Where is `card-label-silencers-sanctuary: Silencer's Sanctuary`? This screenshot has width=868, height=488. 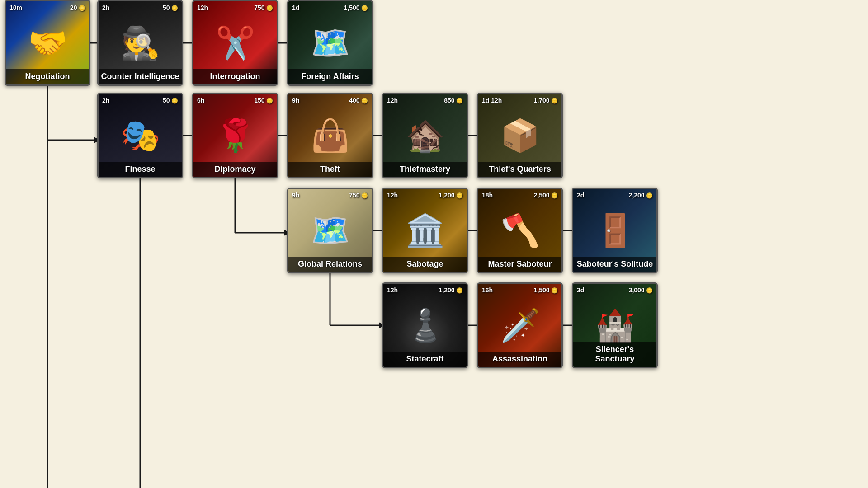
card-label-silencers-sanctuary: Silencer's Sanctuary is located at coordinates (615, 354).